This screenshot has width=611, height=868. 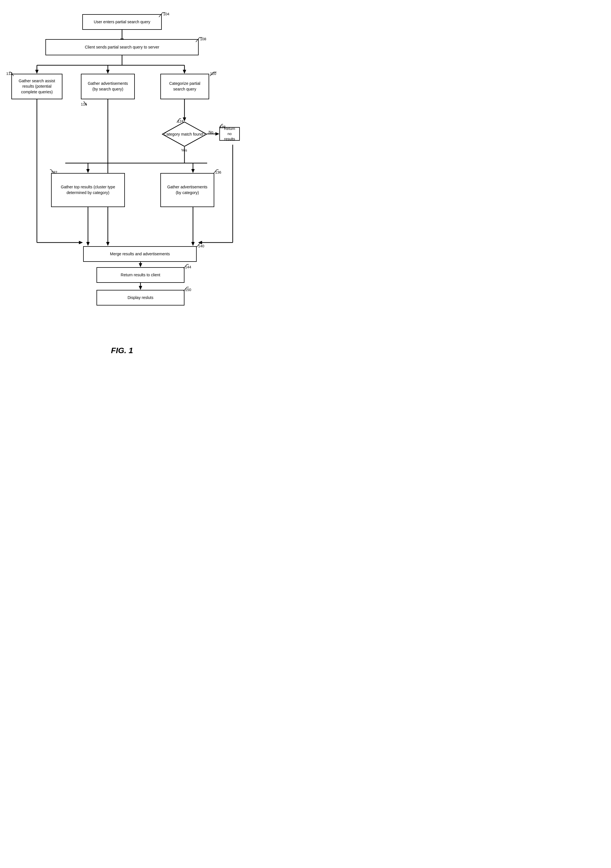 What do you see at coordinates (185, 134) in the screenshot?
I see `node-124-label: Category match found?` at bounding box center [185, 134].